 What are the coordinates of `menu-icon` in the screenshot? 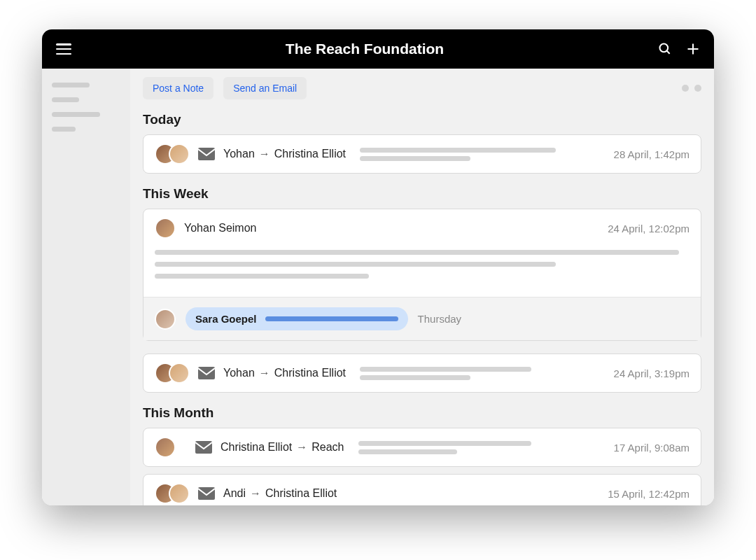 It's located at (64, 49).